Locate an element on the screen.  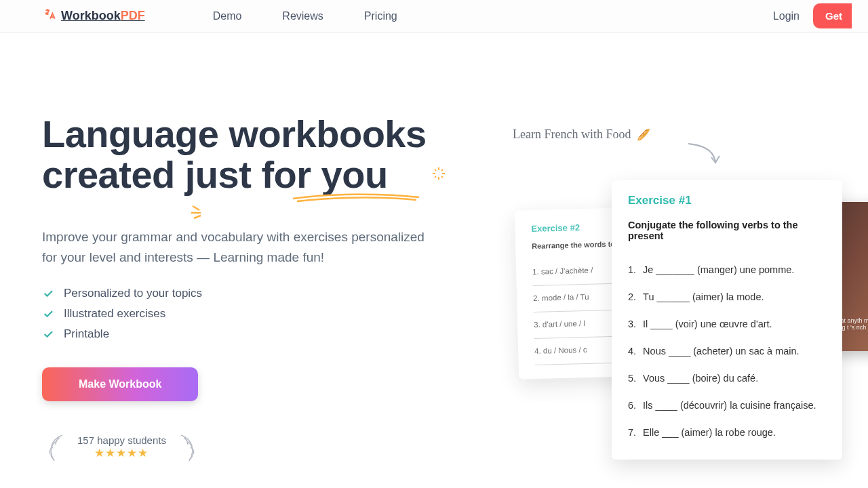
stars-icon: ★★★★★ is located at coordinates (122, 453).